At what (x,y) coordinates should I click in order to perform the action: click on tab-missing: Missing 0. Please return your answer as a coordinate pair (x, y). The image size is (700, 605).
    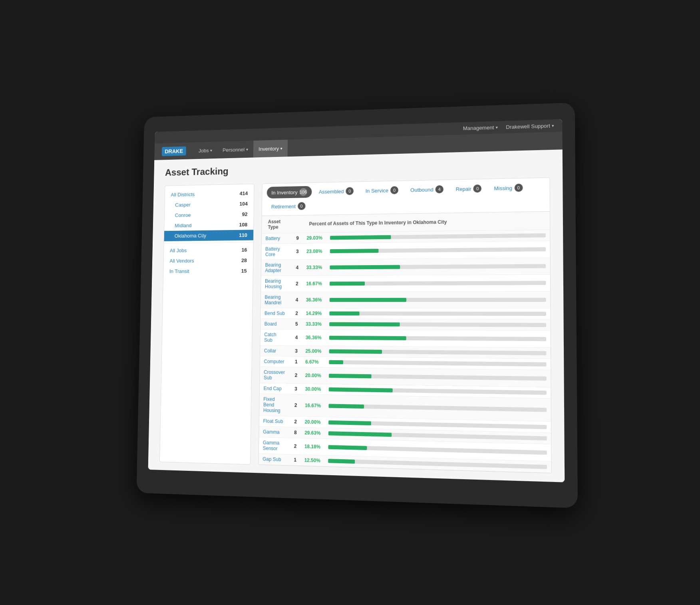
    Looking at the image, I should click on (508, 188).